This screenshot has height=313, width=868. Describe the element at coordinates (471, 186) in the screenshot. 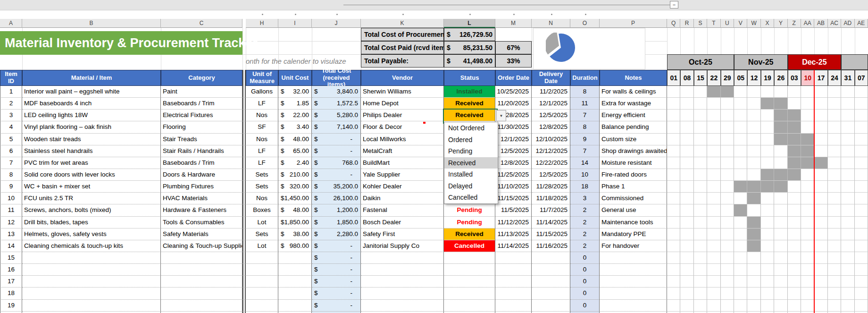

I see `dropdown-item-delayed: Delayed` at that location.